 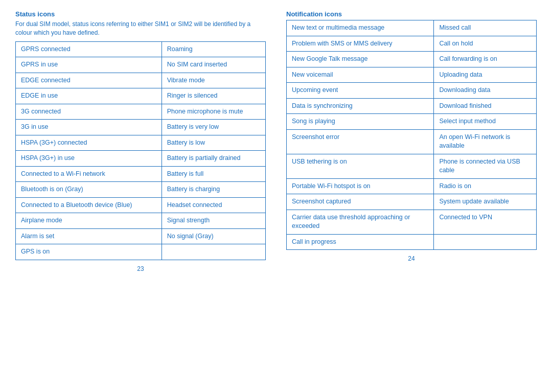 I want to click on left-cell-7-1: Battery is partially drained, so click(x=214, y=158).